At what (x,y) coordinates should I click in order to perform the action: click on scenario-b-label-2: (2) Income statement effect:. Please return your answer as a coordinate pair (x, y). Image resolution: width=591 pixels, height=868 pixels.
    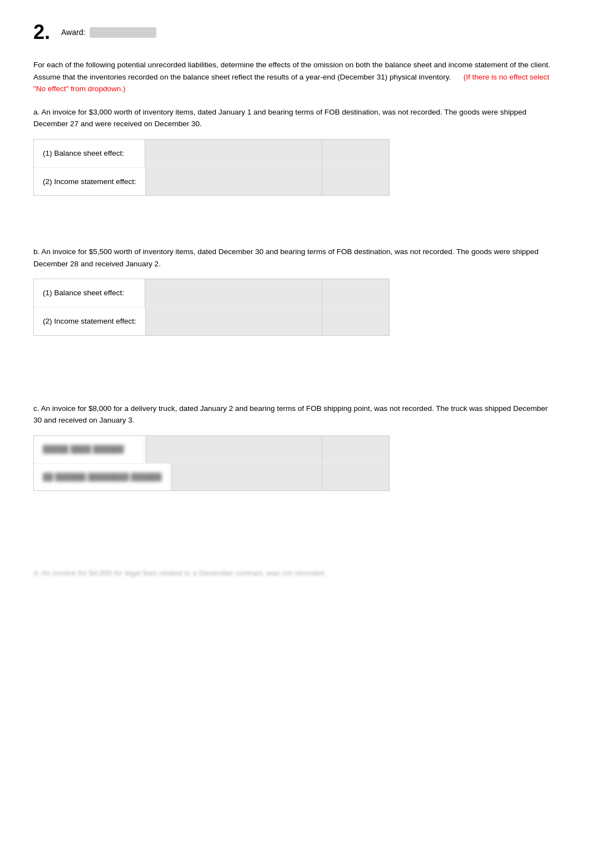
    Looking at the image, I should click on (90, 321).